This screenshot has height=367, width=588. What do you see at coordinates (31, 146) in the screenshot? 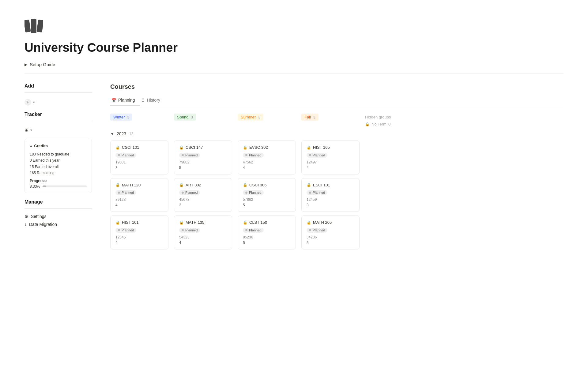
I see `credits-icon: ≡` at bounding box center [31, 146].